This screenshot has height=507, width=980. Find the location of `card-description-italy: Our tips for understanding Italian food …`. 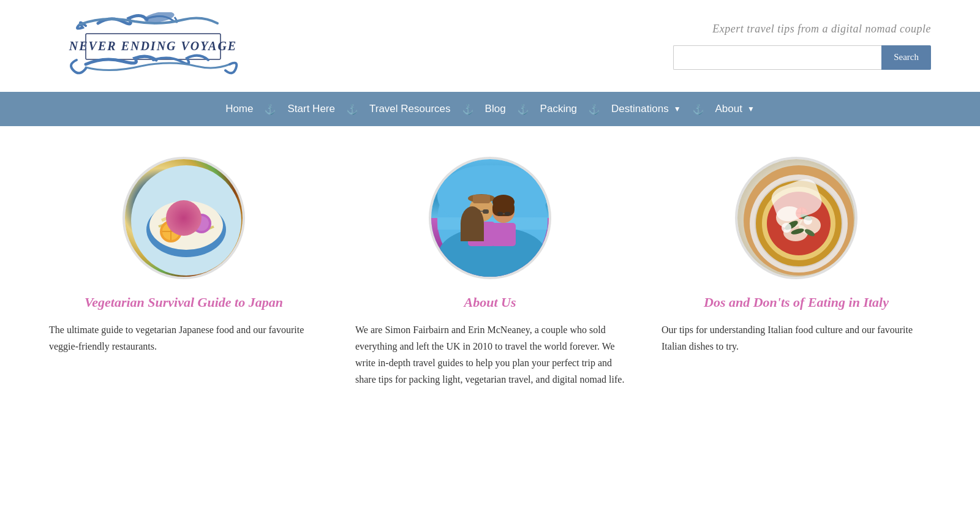

card-description-italy: Our tips for understanding Italian food … is located at coordinates (796, 338).